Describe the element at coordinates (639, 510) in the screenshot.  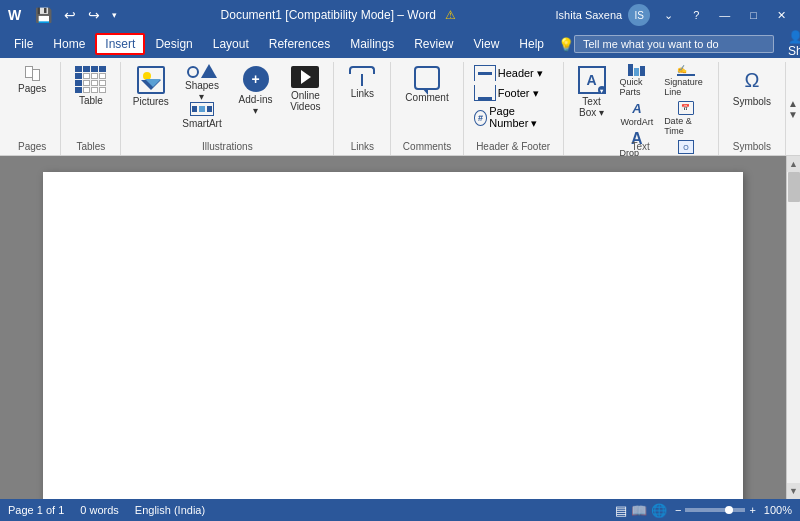
I see `read-mode-button: 📖` at that location.